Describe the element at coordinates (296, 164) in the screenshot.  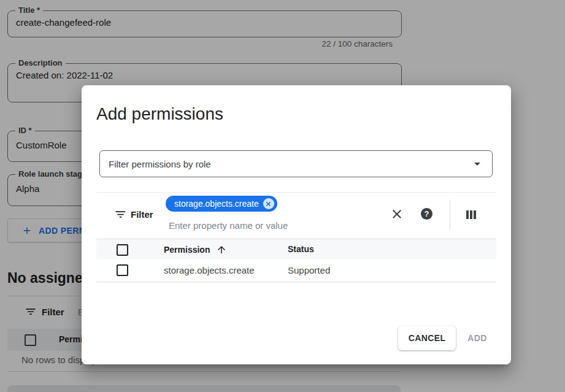
I see `filter-by-role-select: Filter permissions by role` at that location.